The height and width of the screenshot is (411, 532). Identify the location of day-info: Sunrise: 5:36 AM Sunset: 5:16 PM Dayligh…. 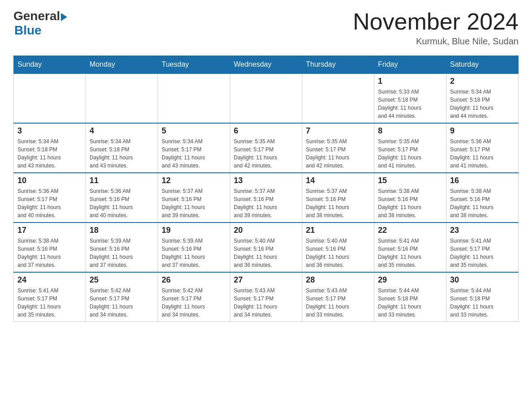
(122, 203).